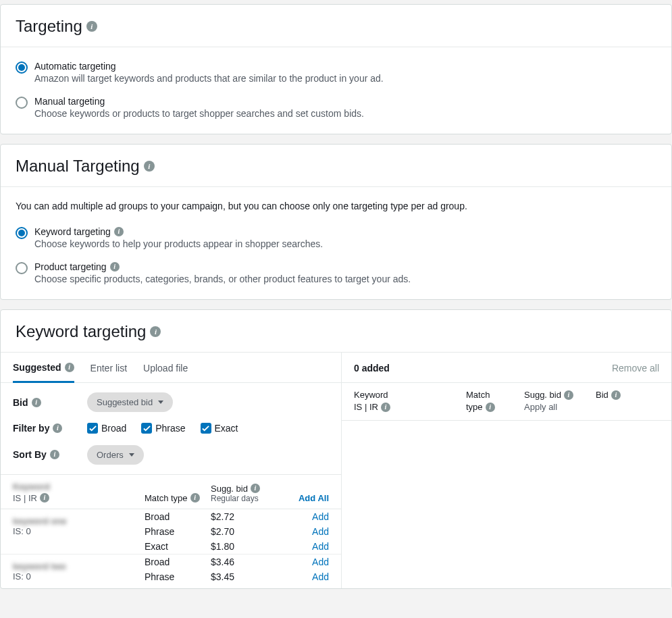 The height and width of the screenshot is (618, 672). Describe the element at coordinates (408, 407) in the screenshot. I see `col-sub: IS | IR i` at that location.